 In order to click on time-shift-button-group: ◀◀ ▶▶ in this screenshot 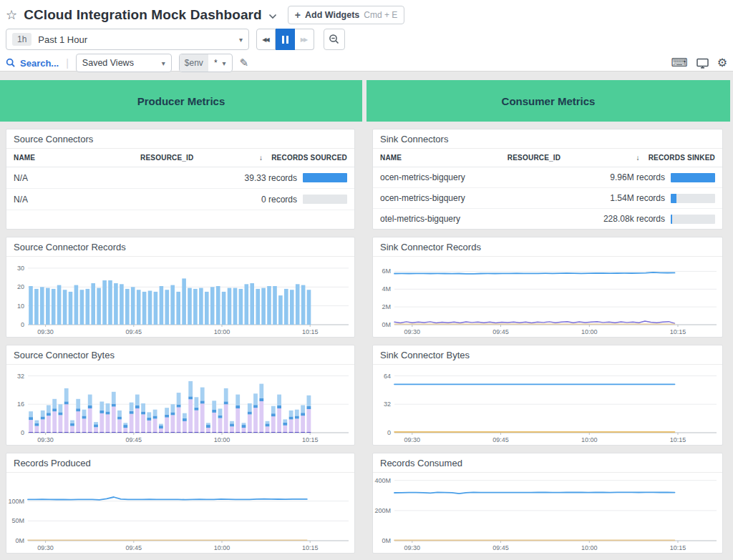, I will do `click(285, 39)`.